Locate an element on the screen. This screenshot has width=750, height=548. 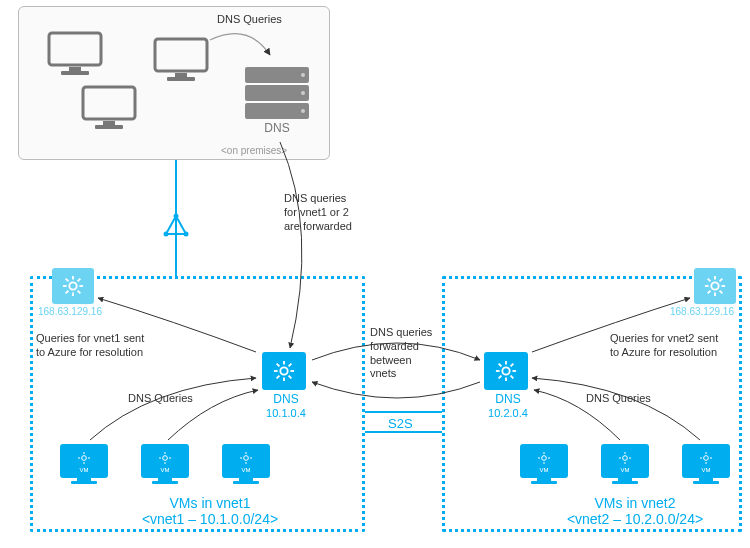
dns-vnet1-text: DNS is located at coordinates (286, 399).